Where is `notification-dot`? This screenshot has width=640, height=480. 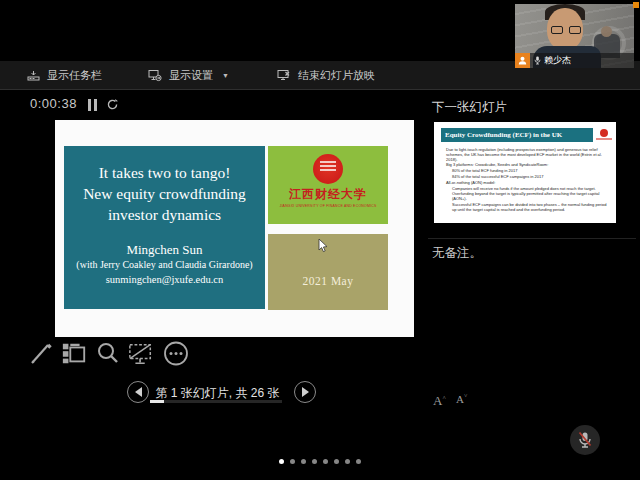
notification-dot is located at coordinates (636, 5).